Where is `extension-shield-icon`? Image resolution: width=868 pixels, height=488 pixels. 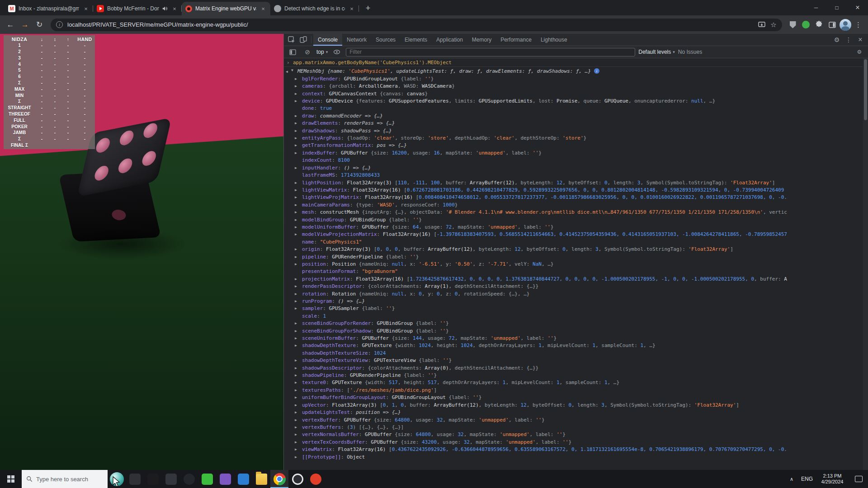 extension-shield-icon is located at coordinates (793, 24).